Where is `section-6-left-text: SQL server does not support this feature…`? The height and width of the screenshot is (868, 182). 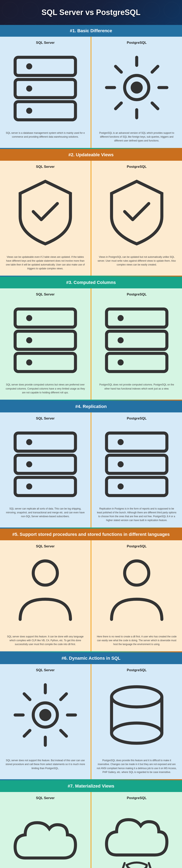
section-6-left-text: SQL server does not support this feature… is located at coordinates (45, 764).